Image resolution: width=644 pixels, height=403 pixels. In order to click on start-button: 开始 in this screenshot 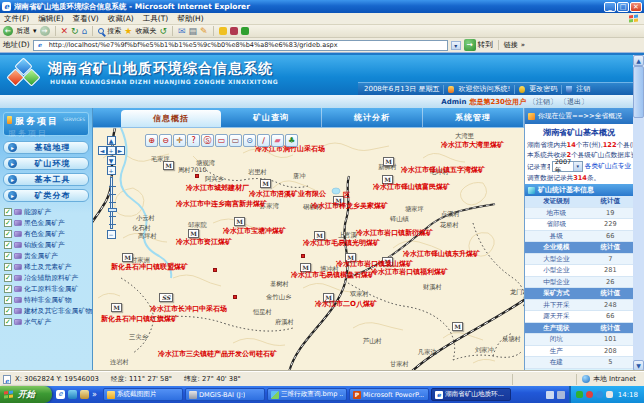, I will do `click(26, 394)`.